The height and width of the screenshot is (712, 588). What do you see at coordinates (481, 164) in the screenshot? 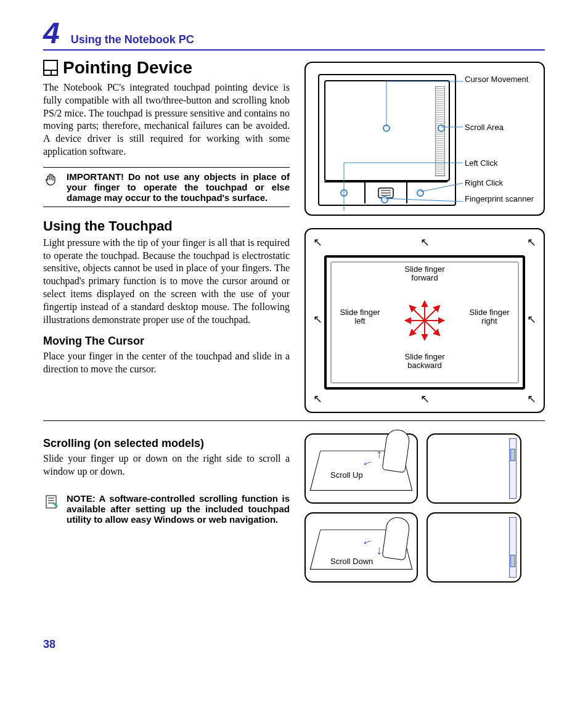
I see `label-left-click: Left Click` at bounding box center [481, 164].